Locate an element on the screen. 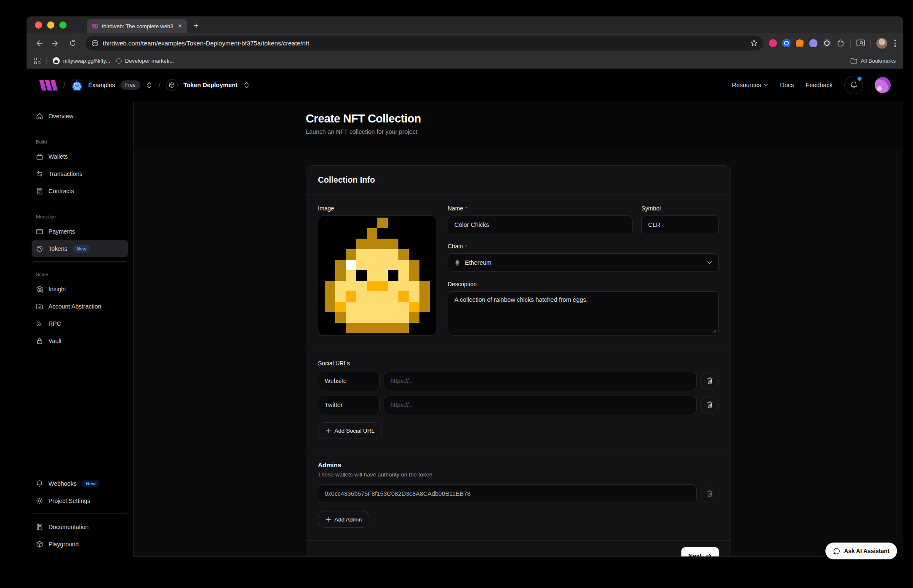  add-social-url-button: Add Social URL is located at coordinates (350, 431).